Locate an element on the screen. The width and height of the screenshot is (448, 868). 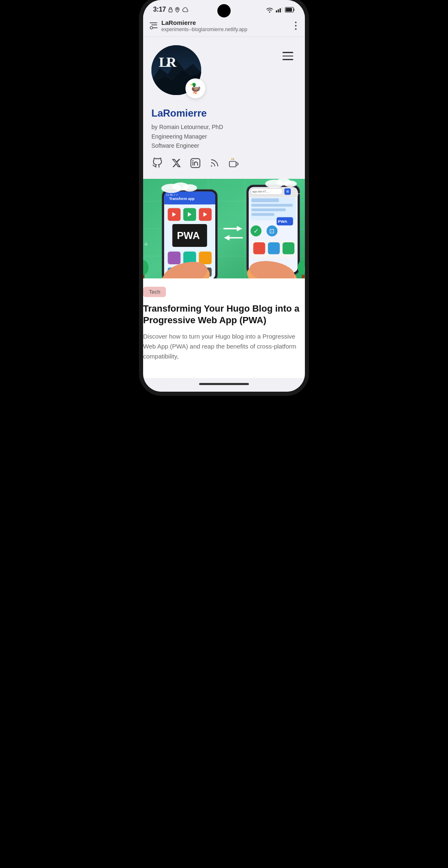
browser-bar: LaRomierre experiments--bloglaromierre.n… is located at coordinates (224, 27).